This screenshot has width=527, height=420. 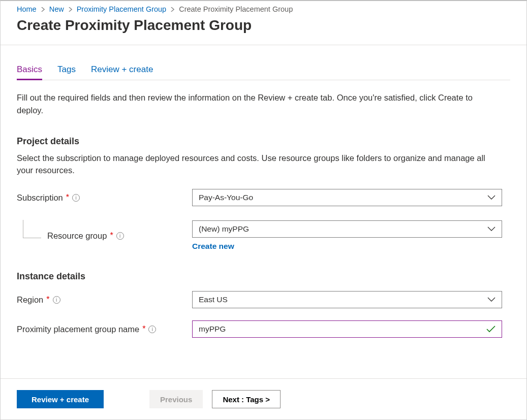 What do you see at coordinates (26, 9) in the screenshot?
I see `breadcrumb-link-home: Home` at bounding box center [26, 9].